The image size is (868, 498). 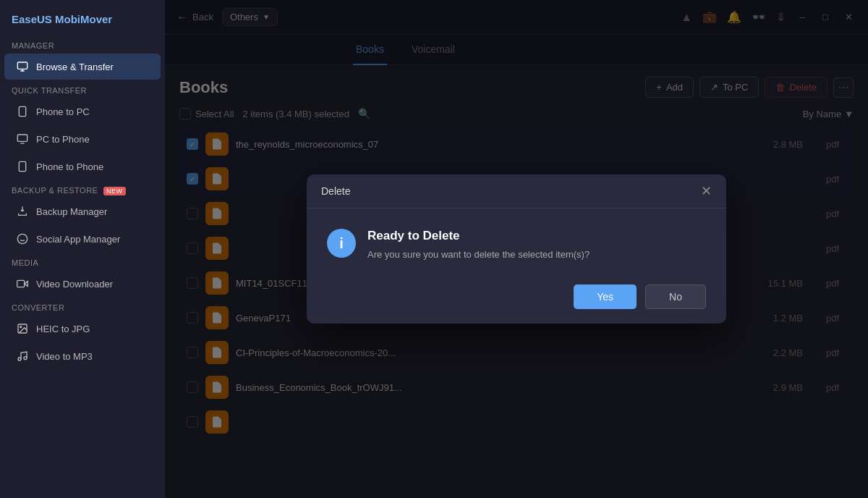 I want to click on info-icon: i, so click(x=341, y=243).